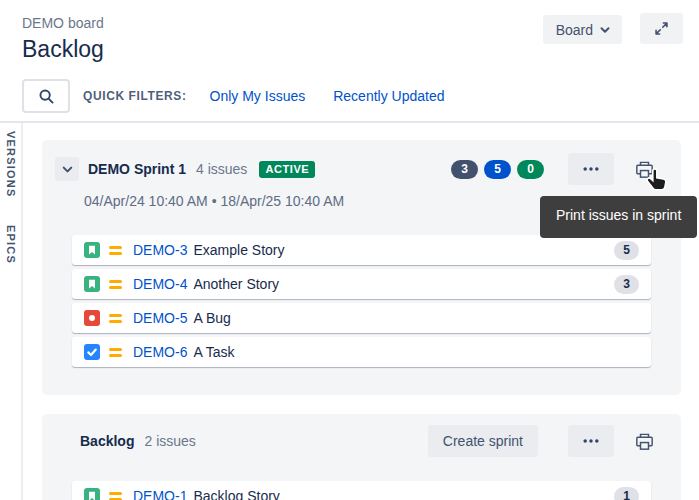 The width and height of the screenshot is (699, 500). What do you see at coordinates (236, 284) in the screenshot?
I see `issue-summary: Another Story` at bounding box center [236, 284].